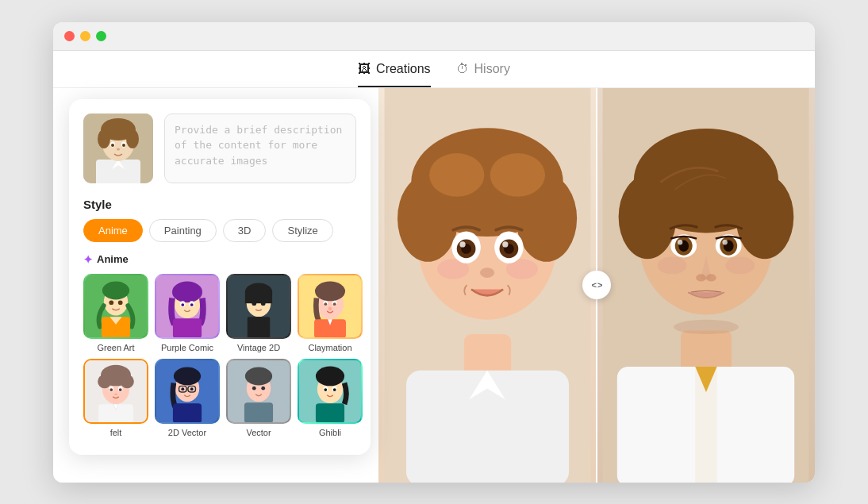 This screenshot has height=504, width=868. What do you see at coordinates (88, 260) in the screenshot?
I see `star-icon: ✦` at bounding box center [88, 260].